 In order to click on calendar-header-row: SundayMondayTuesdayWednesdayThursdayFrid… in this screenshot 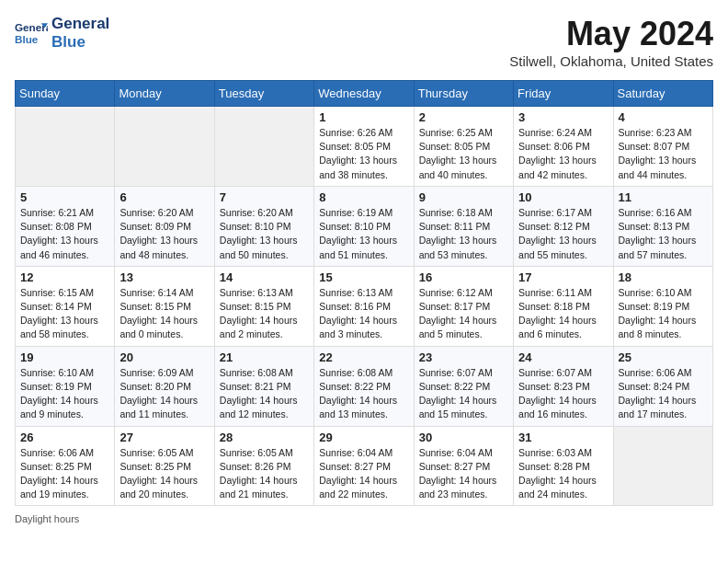, I will do `click(364, 94)`.